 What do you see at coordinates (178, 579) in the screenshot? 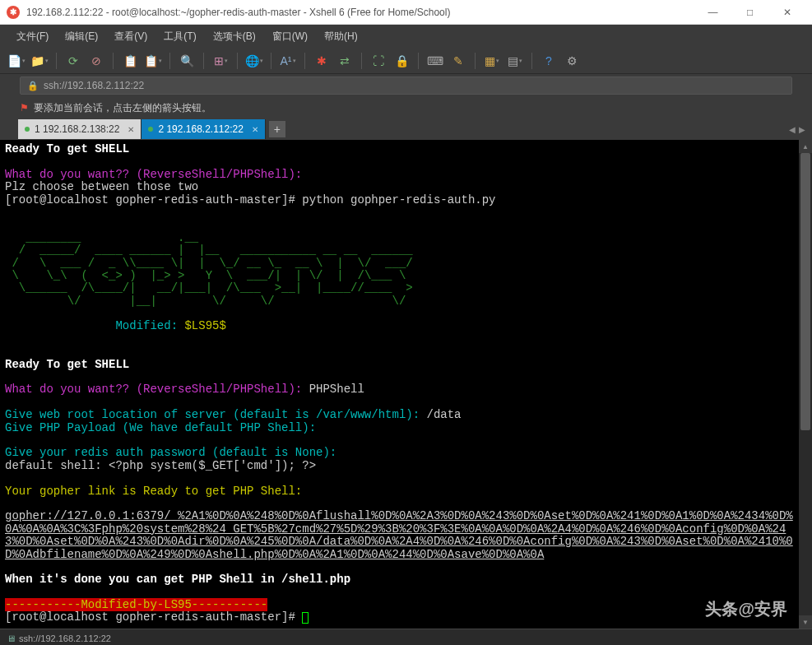
I see `terminal-line: When it's done you can get PHP Shell in …` at bounding box center [178, 579].